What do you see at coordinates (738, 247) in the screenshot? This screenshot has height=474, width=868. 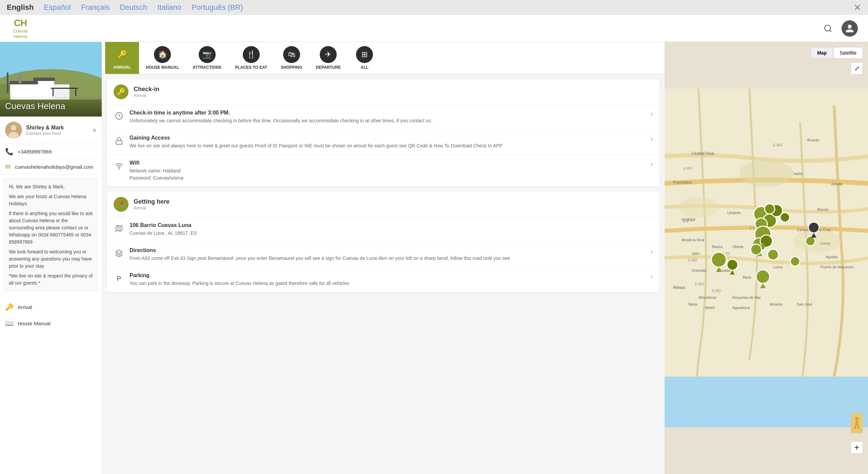 I see `svg-text: Úbeda` at bounding box center [738, 247].